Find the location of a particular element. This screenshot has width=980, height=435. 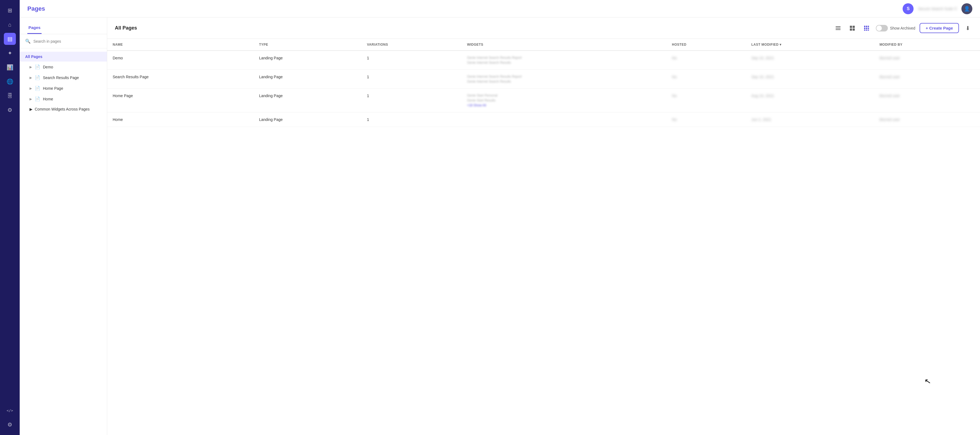

cell-variations-homepage: 1 is located at coordinates (412, 100).